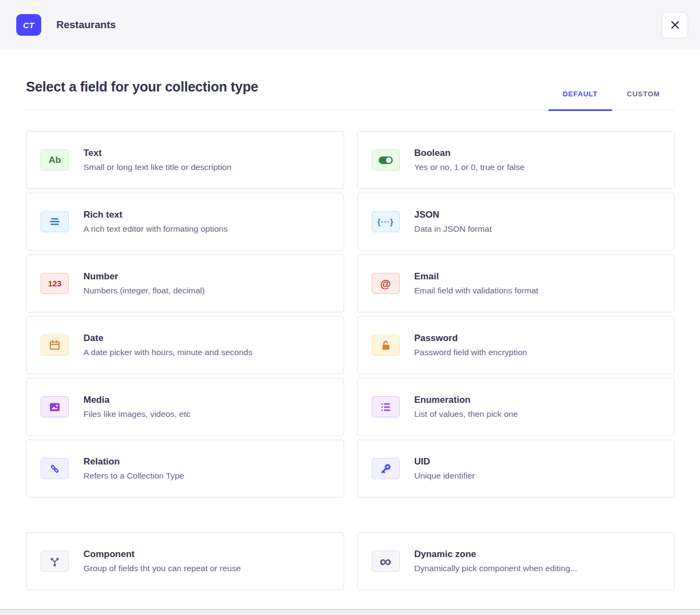 The height and width of the screenshot is (615, 700). Describe the element at coordinates (477, 277) in the screenshot. I see `field-title: Email` at that location.